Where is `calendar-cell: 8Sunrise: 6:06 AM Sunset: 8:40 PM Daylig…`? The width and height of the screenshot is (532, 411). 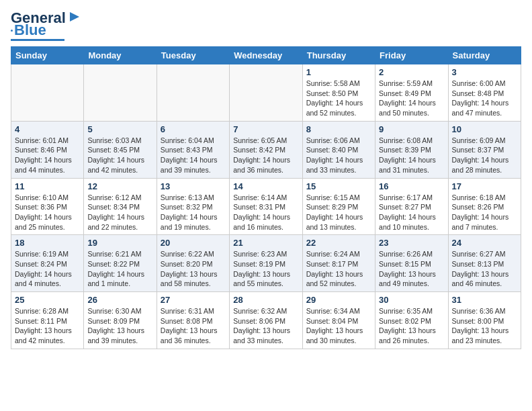 calendar-cell: 8Sunrise: 6:06 AM Sunset: 8:40 PM Daylig… is located at coordinates (339, 149).